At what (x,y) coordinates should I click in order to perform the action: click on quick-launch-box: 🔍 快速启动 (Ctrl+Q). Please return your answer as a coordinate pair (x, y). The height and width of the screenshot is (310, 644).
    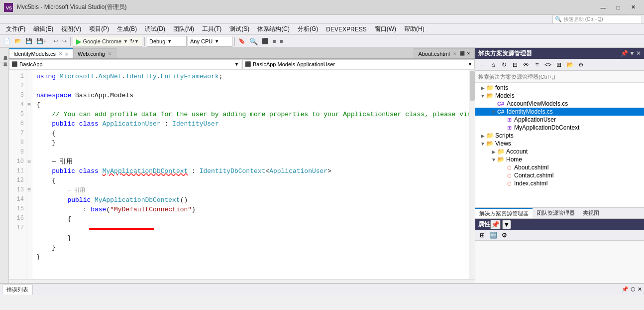
    Looking at the image, I should click on (597, 19).